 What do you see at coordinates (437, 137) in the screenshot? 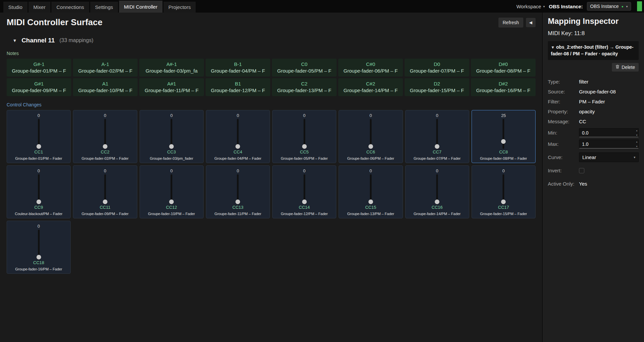
I see `cc-fader-card: 0 CC7 Groupe-fader-07/PM – Fader` at bounding box center [437, 137].